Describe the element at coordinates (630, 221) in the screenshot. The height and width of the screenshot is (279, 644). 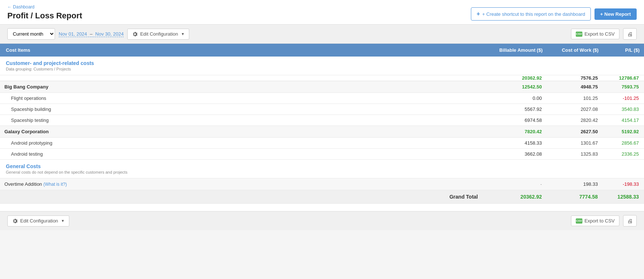
I see `print-button-bottom: 🖨` at that location.